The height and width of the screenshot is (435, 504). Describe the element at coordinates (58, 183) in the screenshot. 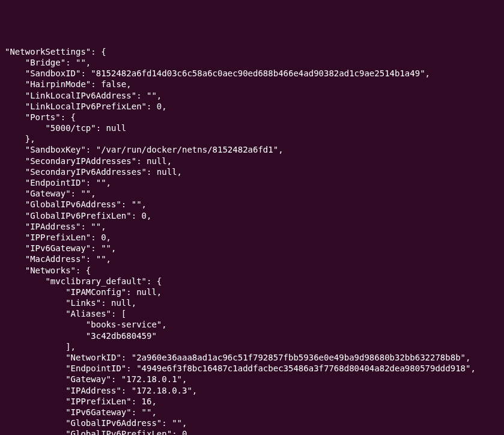

I see `terminal-line: "EndpointID": "",` at that location.